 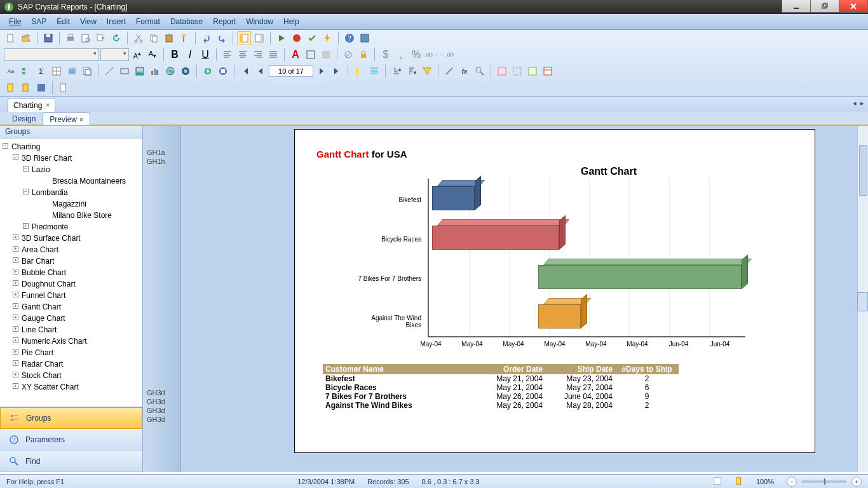 I want to click on window-close-button, so click(x=853, y=6).